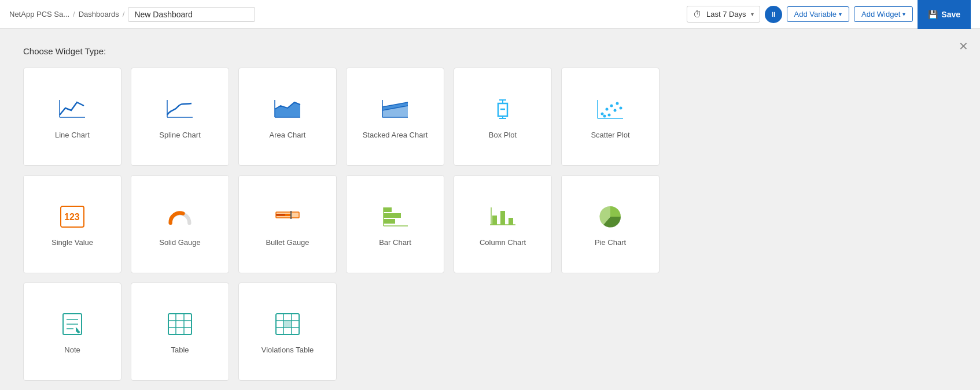 The height and width of the screenshot is (390, 980). What do you see at coordinates (503, 217) in the screenshot?
I see `column-chart-icon` at bounding box center [503, 217].